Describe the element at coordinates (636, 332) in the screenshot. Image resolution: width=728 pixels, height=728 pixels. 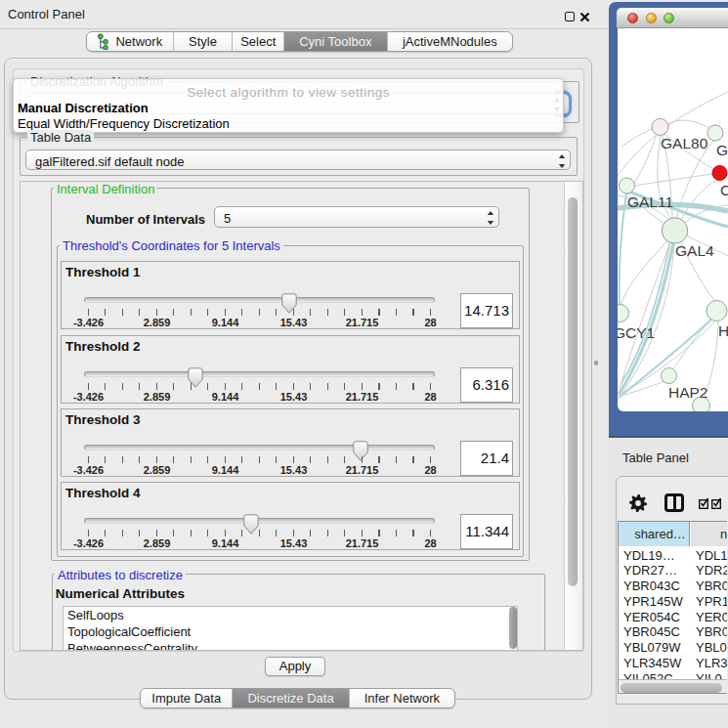
I see `svg-text: GCY1` at that location.